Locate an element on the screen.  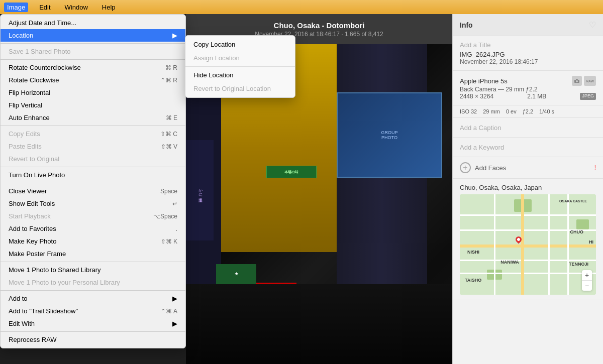
menu-move-personal: Move 1 Photo to your Personal Library is located at coordinates (93, 282).